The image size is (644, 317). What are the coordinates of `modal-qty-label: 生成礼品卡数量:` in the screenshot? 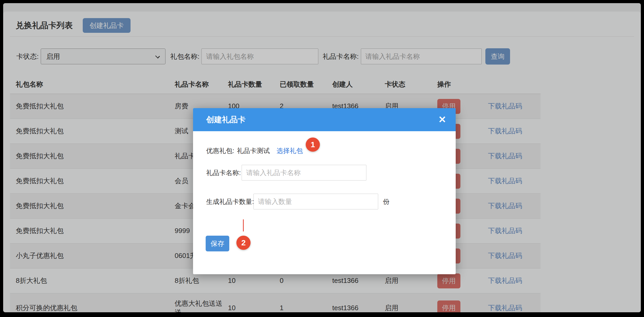 It's located at (230, 202).